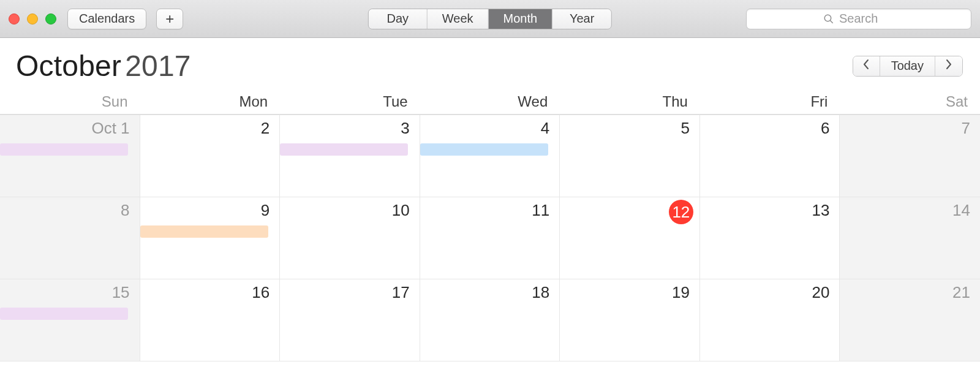  I want to click on date-number: 14, so click(962, 210).